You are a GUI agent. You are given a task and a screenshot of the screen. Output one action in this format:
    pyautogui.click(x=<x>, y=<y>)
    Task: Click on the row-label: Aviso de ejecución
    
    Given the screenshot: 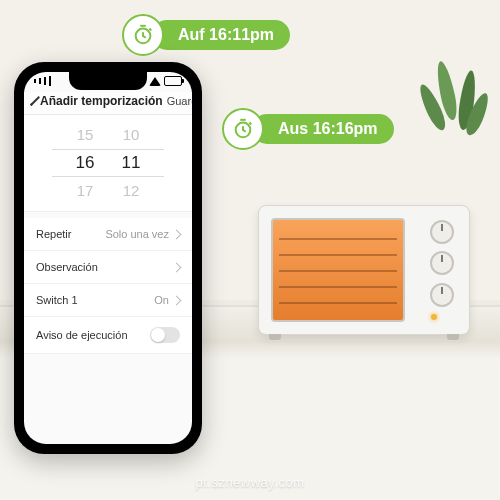 What is the action you would take?
    pyautogui.click(x=82, y=335)
    